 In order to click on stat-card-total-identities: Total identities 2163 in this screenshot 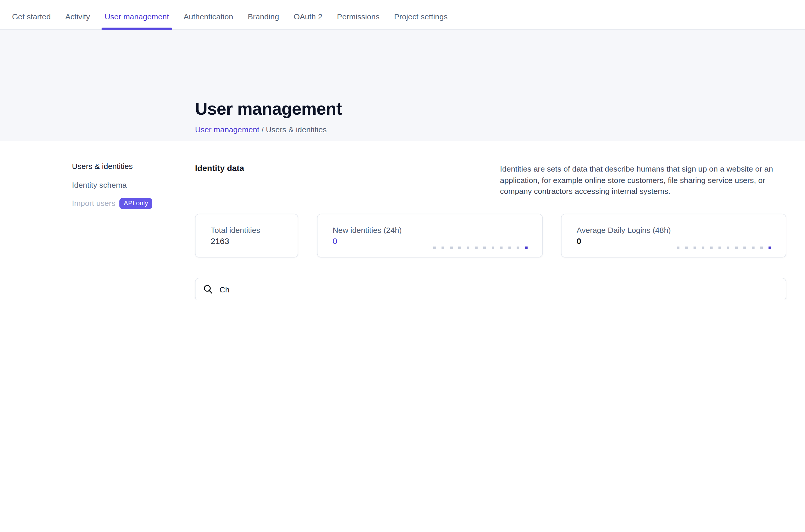, I will do `click(247, 235)`.